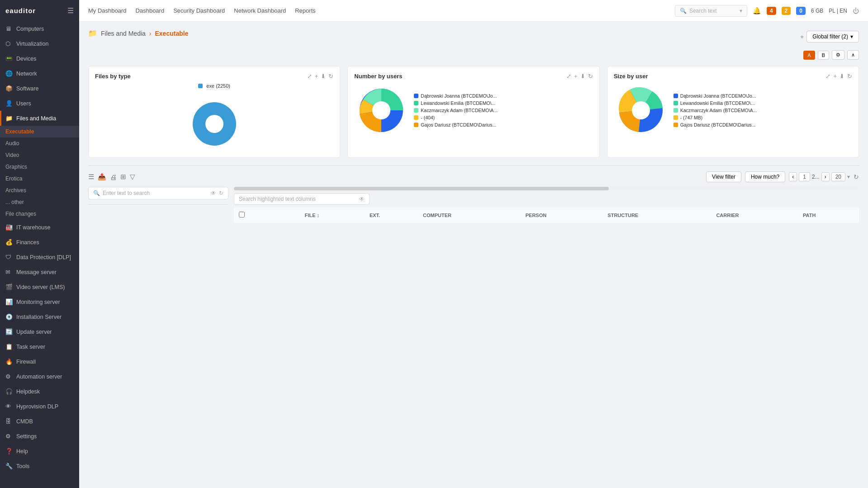 Image resolution: width=868 pixels, height=488 pixels. Describe the element at coordinates (40, 155) in the screenshot. I see `sidebar-subitem-video: Video` at that location.